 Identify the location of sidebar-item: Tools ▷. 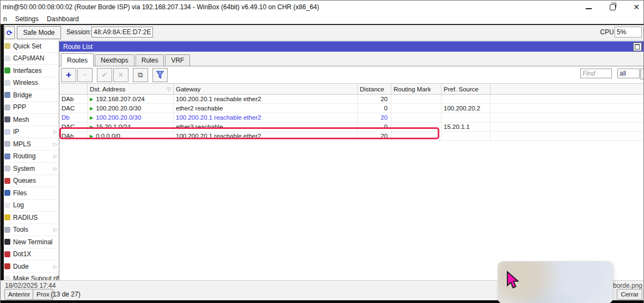
(32, 231).